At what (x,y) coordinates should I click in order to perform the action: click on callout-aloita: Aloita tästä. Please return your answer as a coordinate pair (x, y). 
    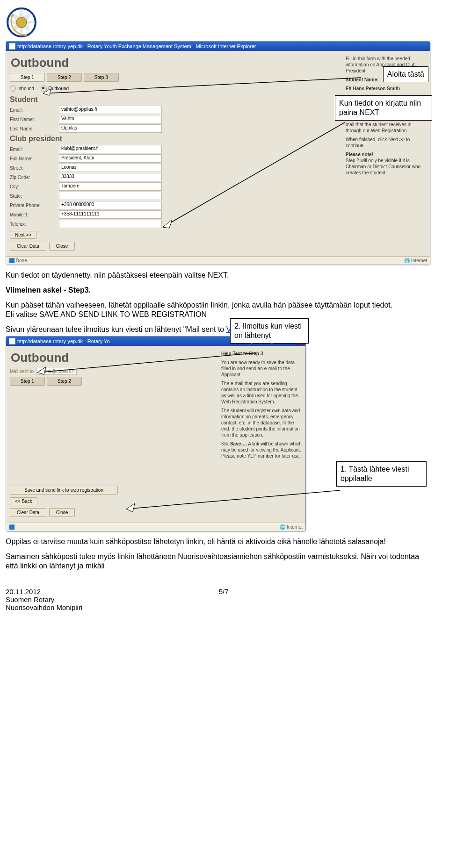
    Looking at the image, I should click on (406, 74).